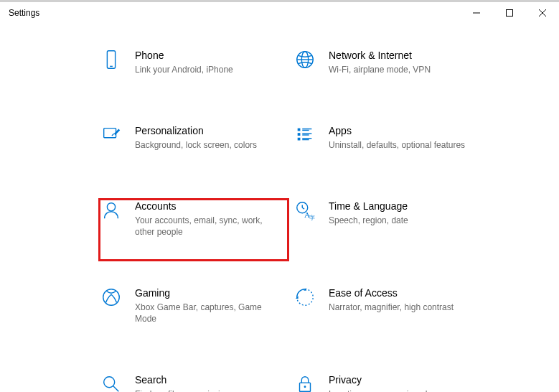 This screenshot has height=392, width=559. Describe the element at coordinates (184, 380) in the screenshot. I see `tile-title: Search` at that location.